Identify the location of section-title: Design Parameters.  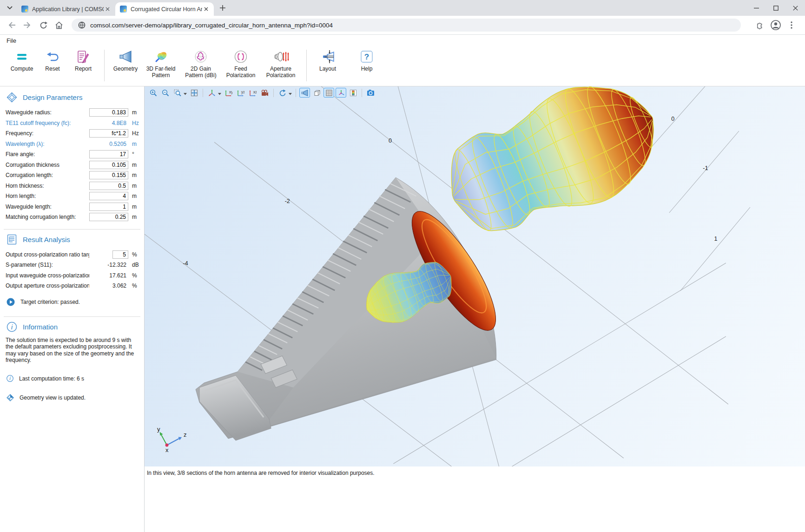
(53, 98).